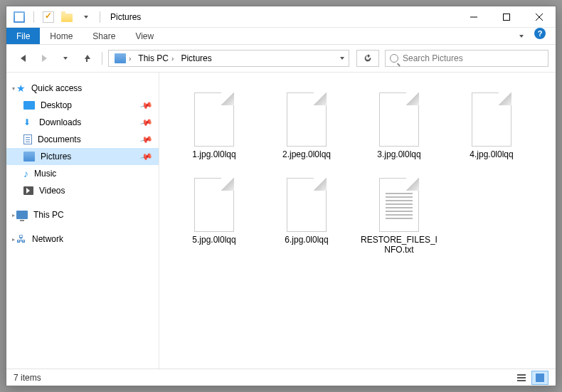 This screenshot has width=562, height=392. Describe the element at coordinates (213, 240) in the screenshot. I see `file-name: 5.jpg.0l0lqq` at that location.